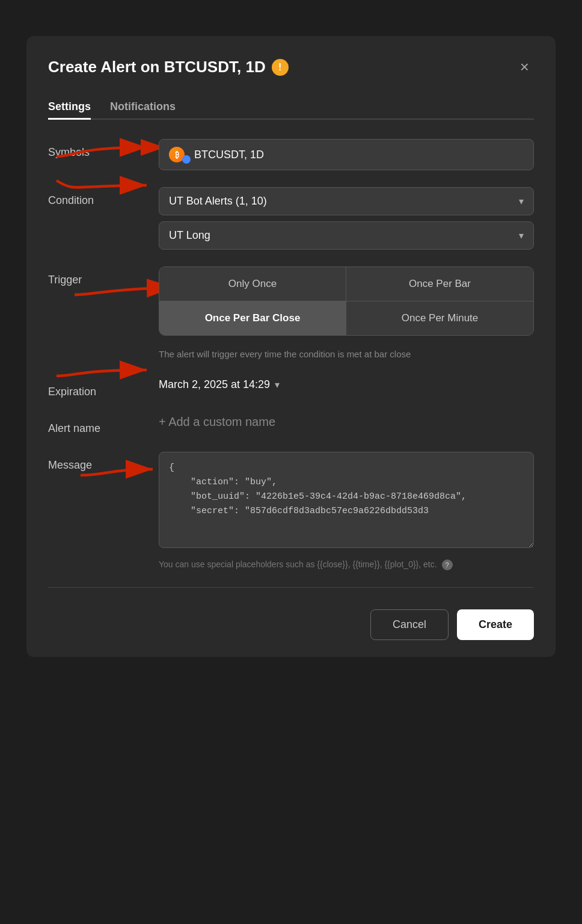  What do you see at coordinates (346, 385) in the screenshot?
I see `expiration-control: March 2, 2025 at 14:29 ▾` at bounding box center [346, 385].